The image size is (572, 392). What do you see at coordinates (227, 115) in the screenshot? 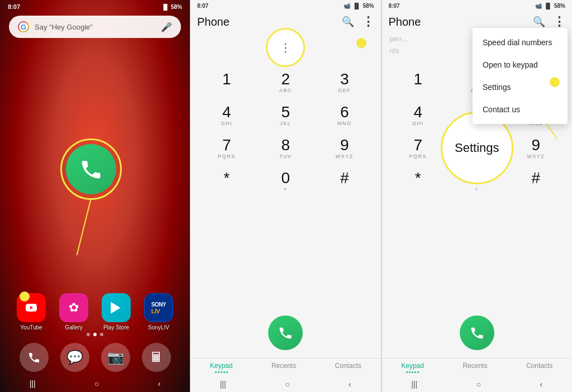
I see `key-cell-4: 4GHI` at bounding box center [227, 115].